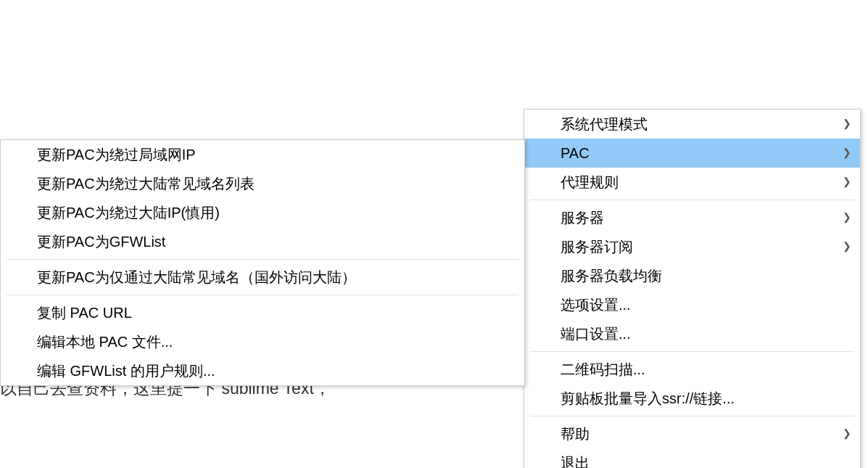  I want to click on menu-label: 二维码扫描..., so click(603, 369).